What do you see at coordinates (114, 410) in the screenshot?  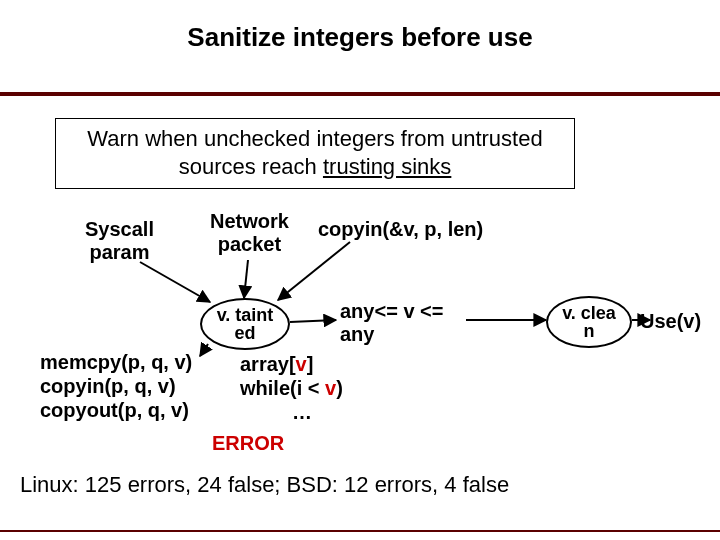 I see `sink-copyout: copyout(p, q, v)` at bounding box center [114, 410].